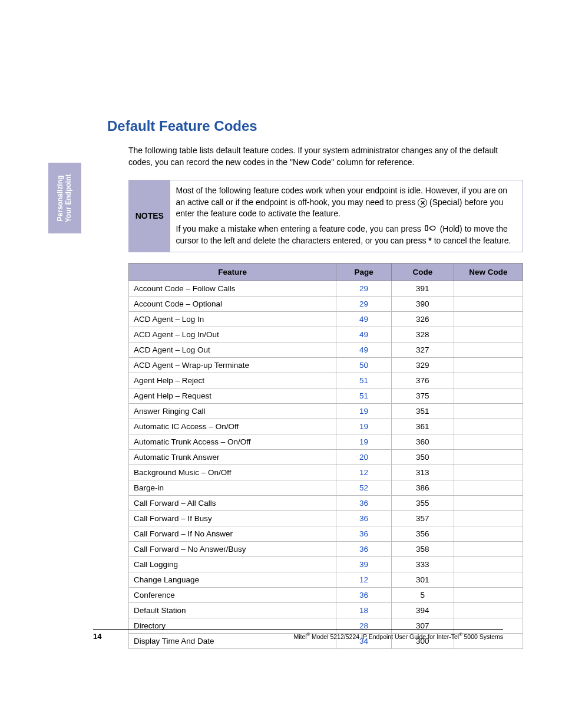 This screenshot has width=562, height=728. I want to click on table-row: Change Language12301, so click(326, 579).